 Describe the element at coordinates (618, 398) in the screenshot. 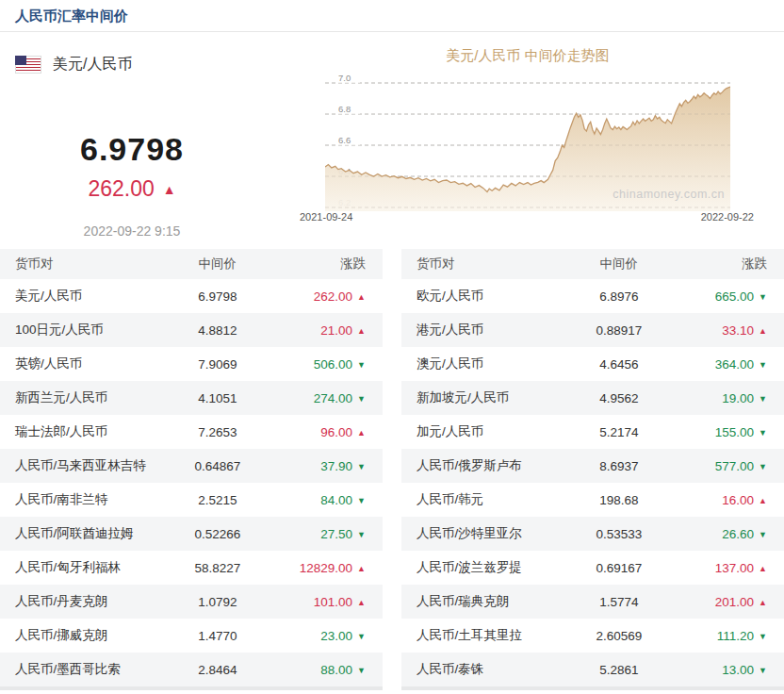

I see `mid-price-value: 4.9562` at that location.